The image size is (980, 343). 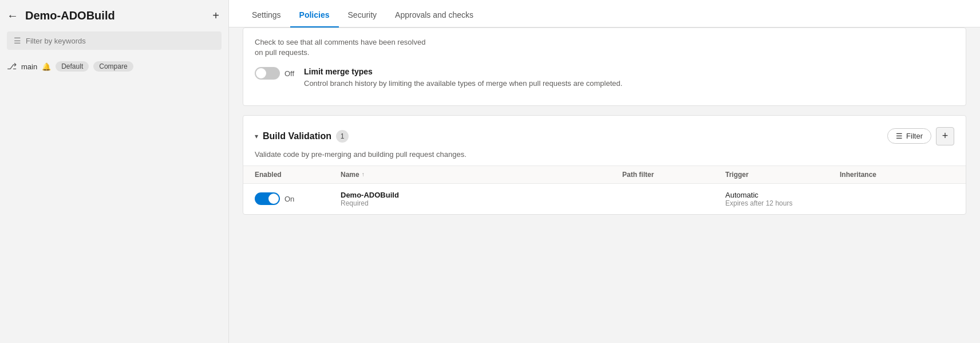 What do you see at coordinates (17, 41) in the screenshot?
I see `filter-icon: ☰` at bounding box center [17, 41].